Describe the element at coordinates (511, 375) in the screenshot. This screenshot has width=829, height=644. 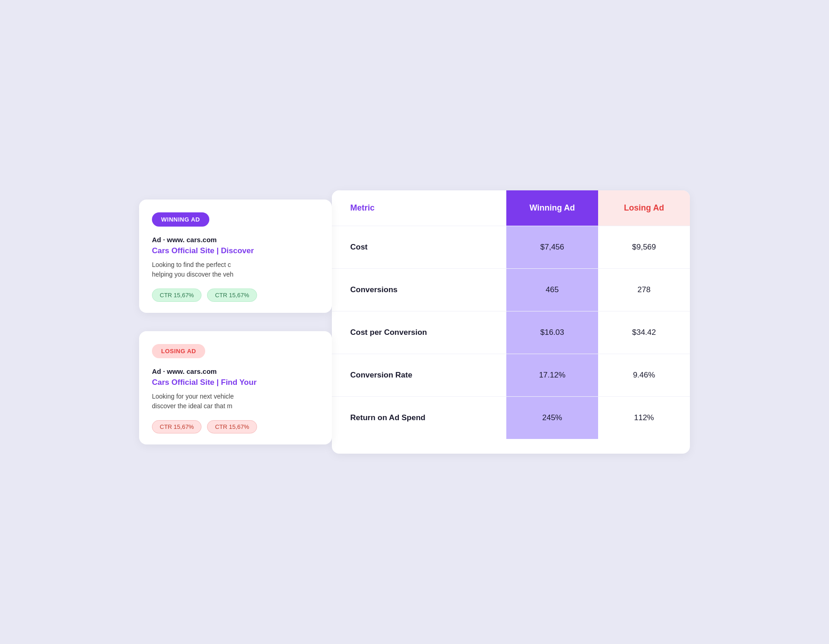
I see `table-row: Conversion Rate 17.12% 9.46%` at that location.